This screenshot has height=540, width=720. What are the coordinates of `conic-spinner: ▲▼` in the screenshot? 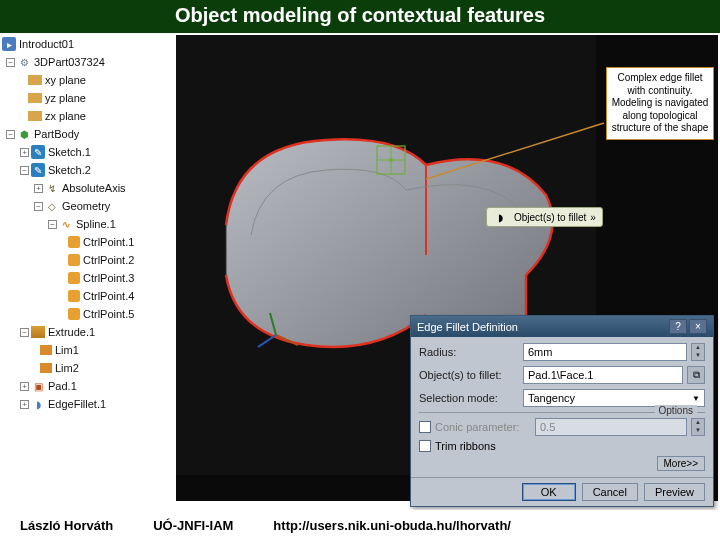 It's located at (698, 427).